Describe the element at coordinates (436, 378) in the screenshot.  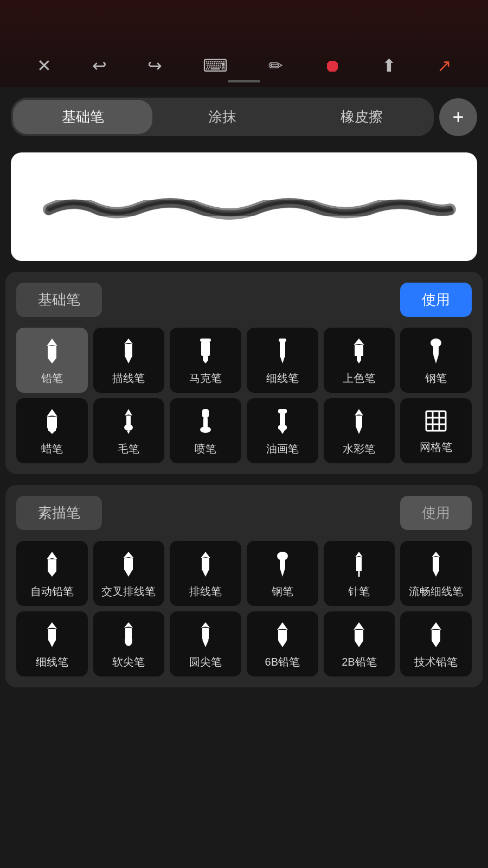
I see `brush-label-fountain: 钢笔` at that location.